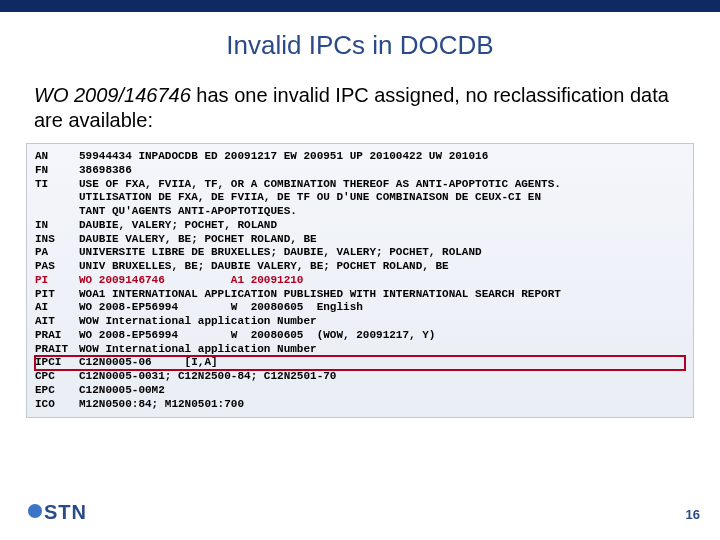  What do you see at coordinates (360, 322) in the screenshot?
I see `record-row: AITWOW International application Number` at bounding box center [360, 322].